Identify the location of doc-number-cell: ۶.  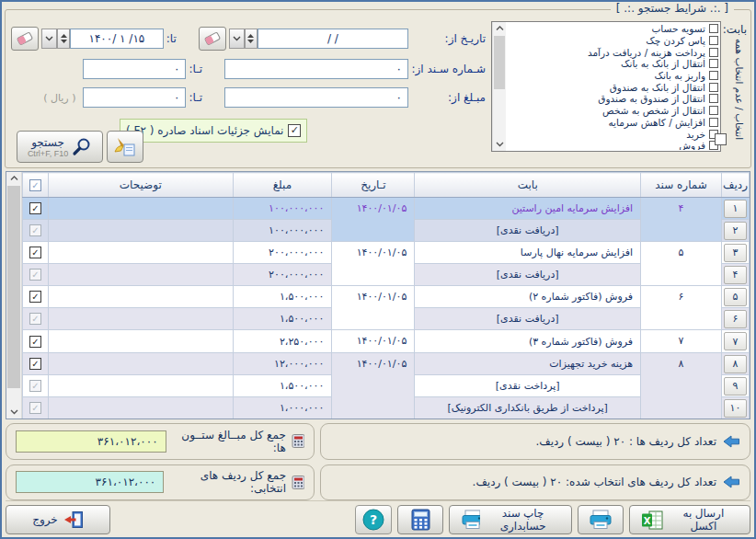
(682, 308).